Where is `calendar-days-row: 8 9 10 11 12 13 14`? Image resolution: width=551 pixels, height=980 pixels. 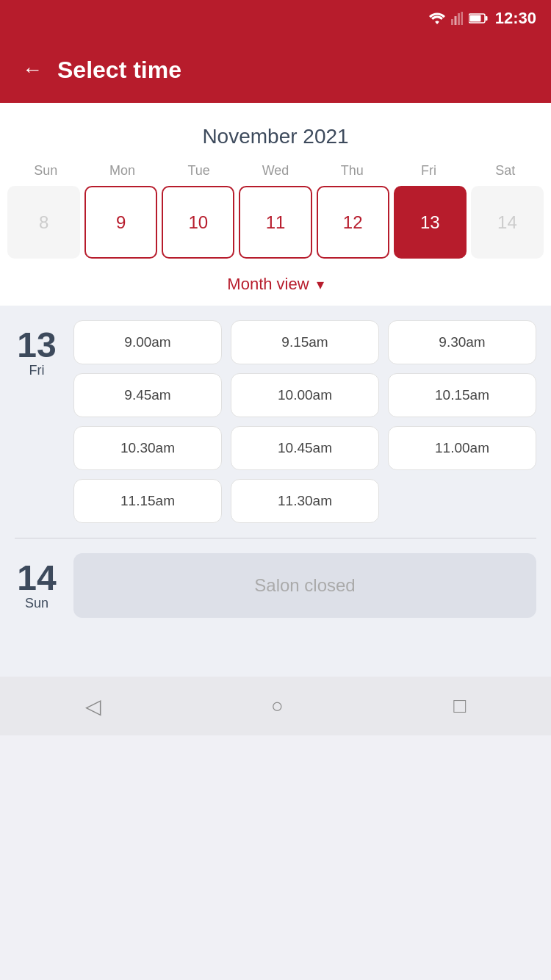 calendar-days-row: 8 9 10 11 12 13 14 is located at coordinates (276, 226).